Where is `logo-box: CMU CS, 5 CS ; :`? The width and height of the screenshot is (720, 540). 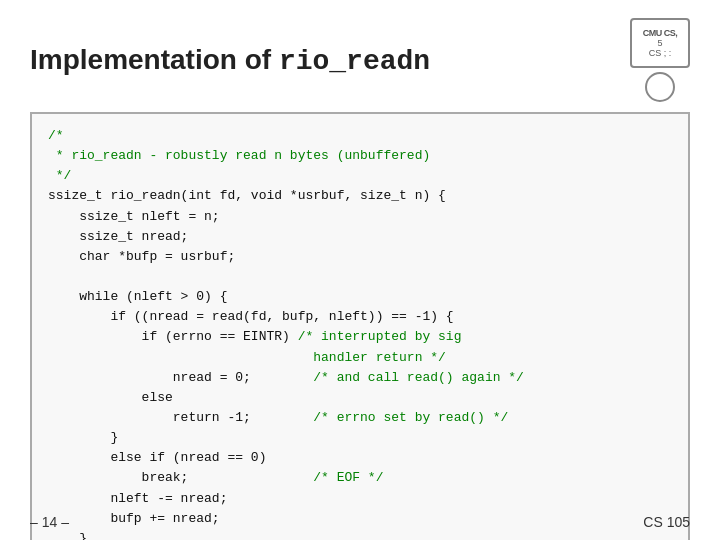 logo-box: CMU CS, 5 CS ; : is located at coordinates (660, 43).